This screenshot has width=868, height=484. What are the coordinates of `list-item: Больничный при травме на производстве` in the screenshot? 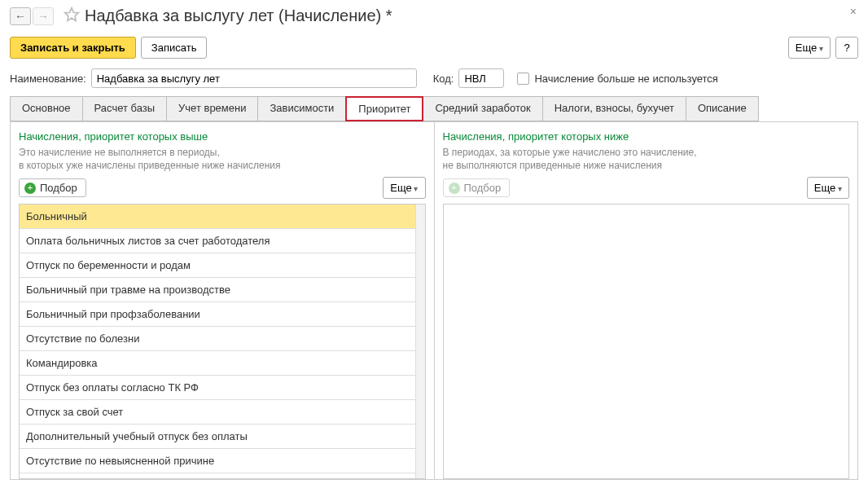 It's located at (217, 290).